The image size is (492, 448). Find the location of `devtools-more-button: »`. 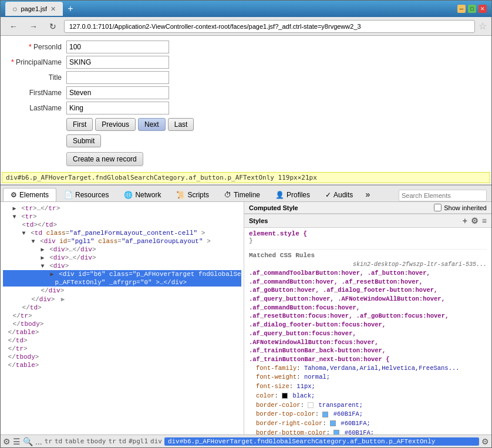

devtools-more-button: » is located at coordinates (368, 194).